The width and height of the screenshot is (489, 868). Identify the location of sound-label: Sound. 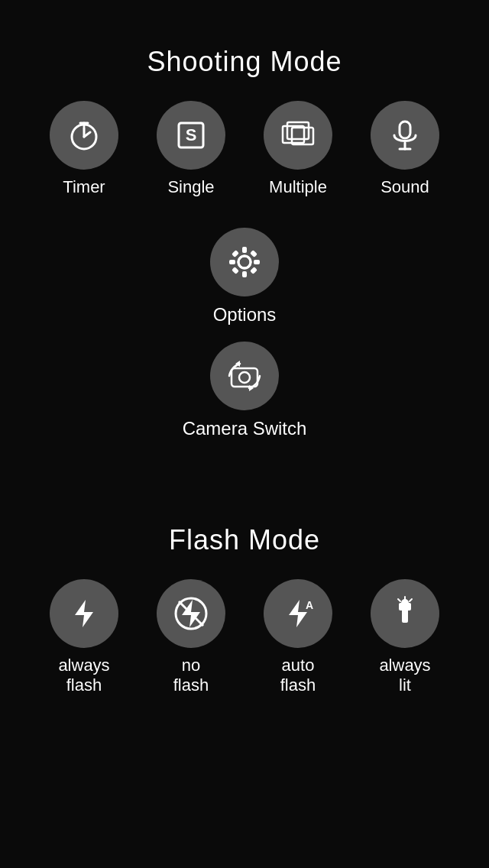
(405, 187).